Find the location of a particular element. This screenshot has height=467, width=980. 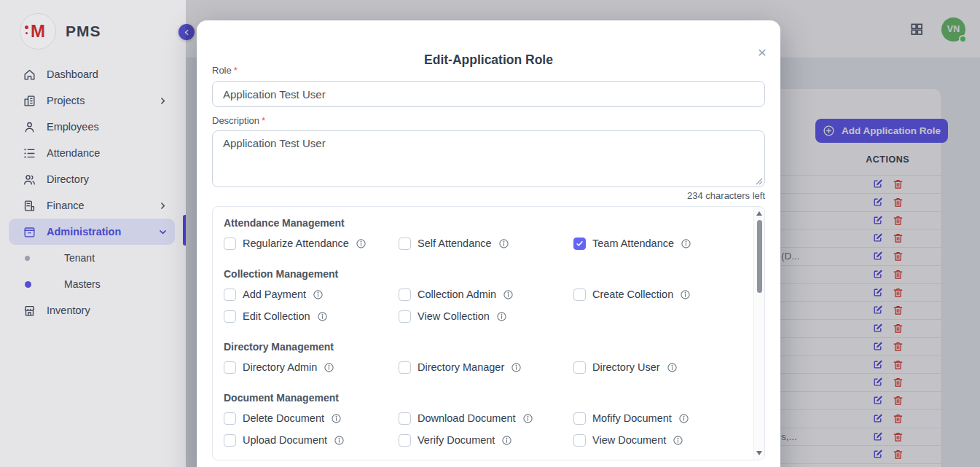

permission-label: Verify Document is located at coordinates (456, 440).